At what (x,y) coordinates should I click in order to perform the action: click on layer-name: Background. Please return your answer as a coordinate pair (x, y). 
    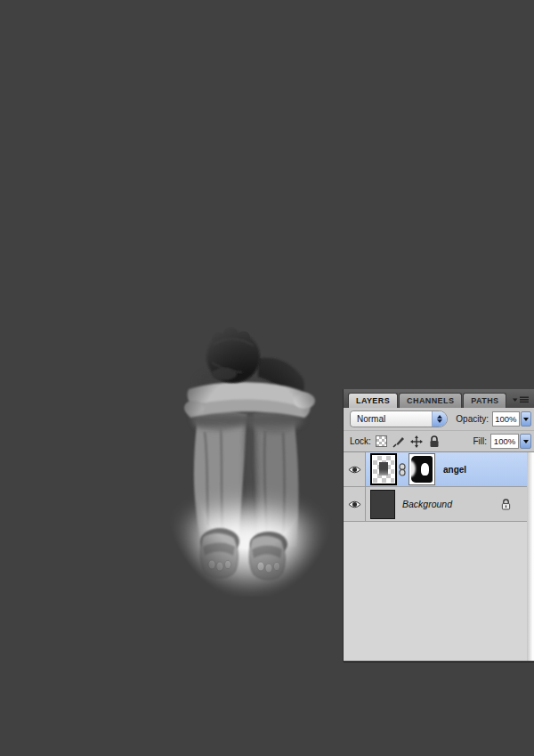
    Looking at the image, I should click on (427, 504).